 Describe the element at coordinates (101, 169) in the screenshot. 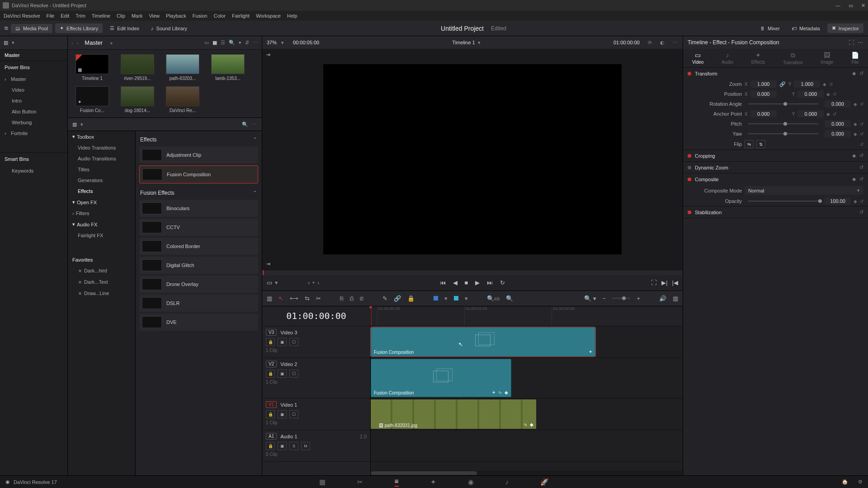

I see `fx-cat-titles: Titles` at that location.